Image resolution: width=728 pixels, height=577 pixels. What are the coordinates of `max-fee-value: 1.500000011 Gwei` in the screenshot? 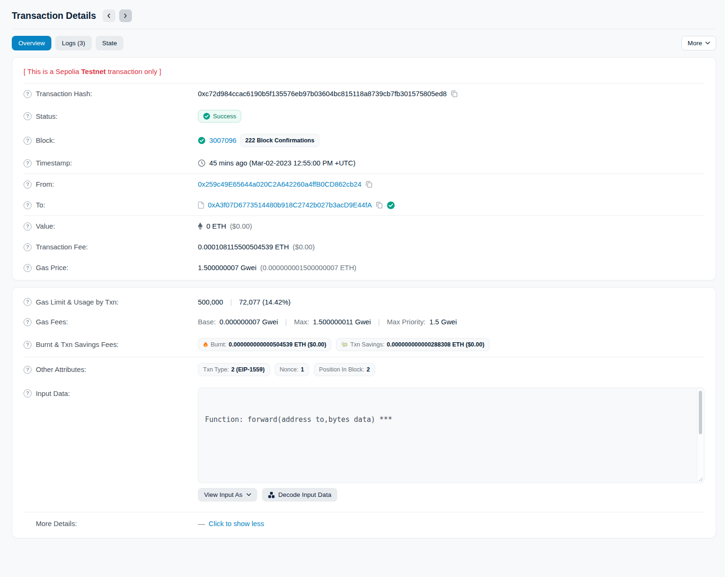 It's located at (342, 322).